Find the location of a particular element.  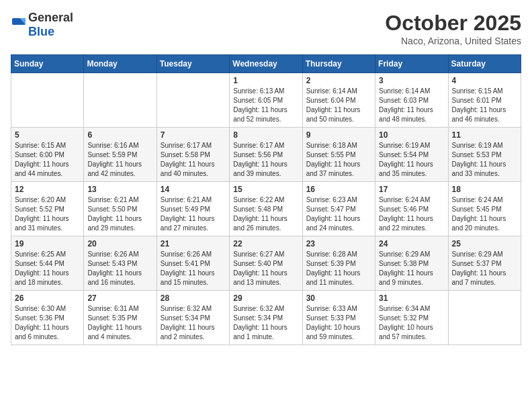

page-header: General Blue October 2025 Naco, Arizona,… is located at coordinates (266, 28).